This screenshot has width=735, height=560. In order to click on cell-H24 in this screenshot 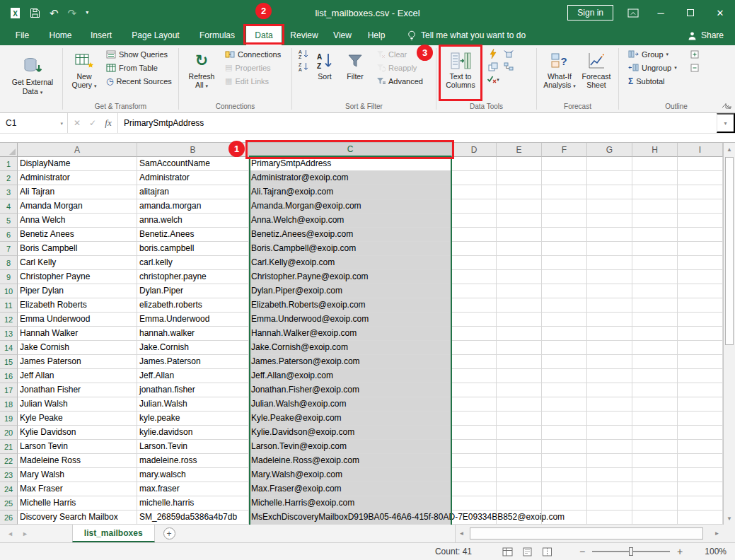, I will do `click(655, 489)`.